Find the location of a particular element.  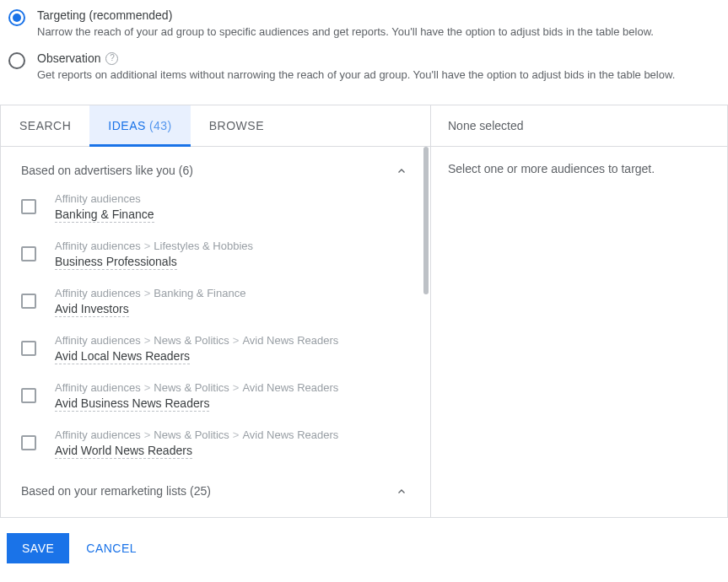

breadcrumb: Affinity audiences>Banking & Finance is located at coordinates (150, 294).